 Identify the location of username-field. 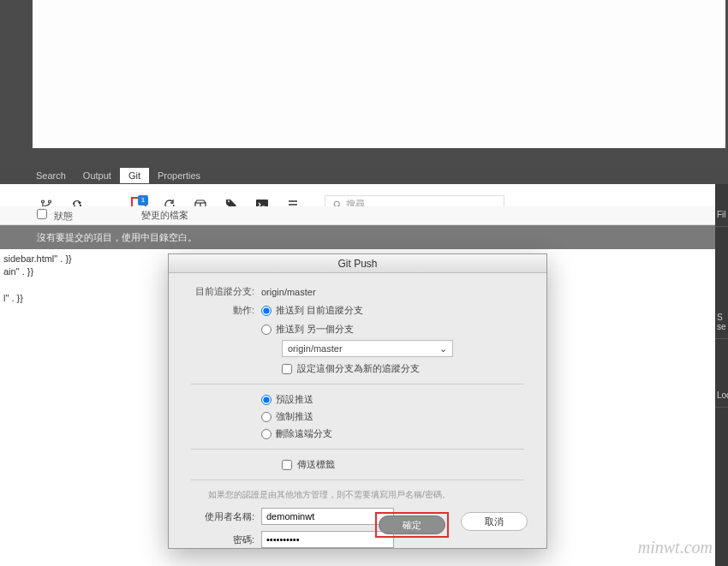
(327, 516).